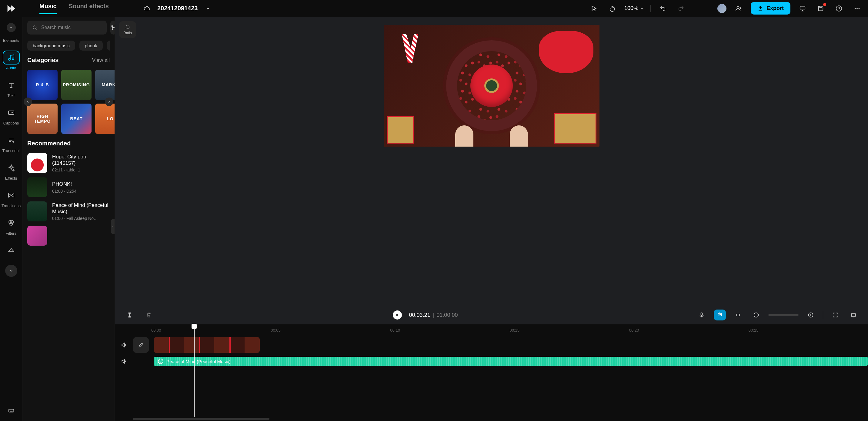 Image resolution: width=868 pixels, height=421 pixels. What do you see at coordinates (76, 85) in the screenshot?
I see `category-tile-promising: PROMISING` at bounding box center [76, 85].